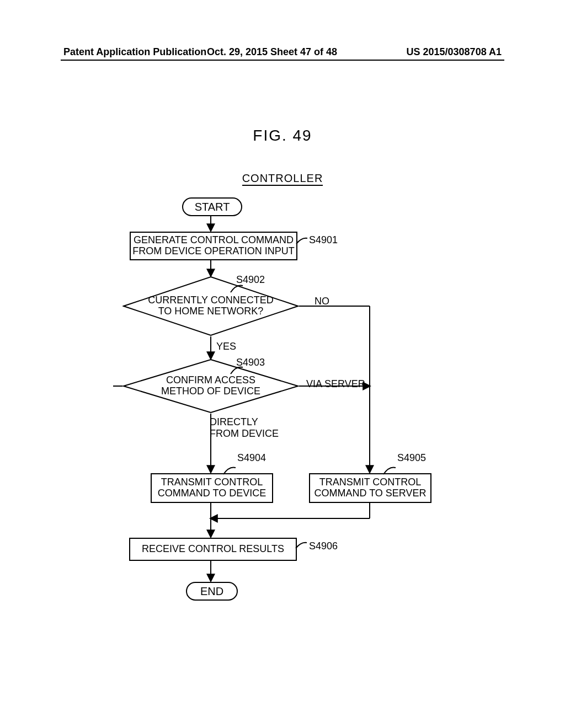 The image size is (565, 728). What do you see at coordinates (335, 384) in the screenshot?
I see `label-s4903-right: VIA SERVER` at bounding box center [335, 384].